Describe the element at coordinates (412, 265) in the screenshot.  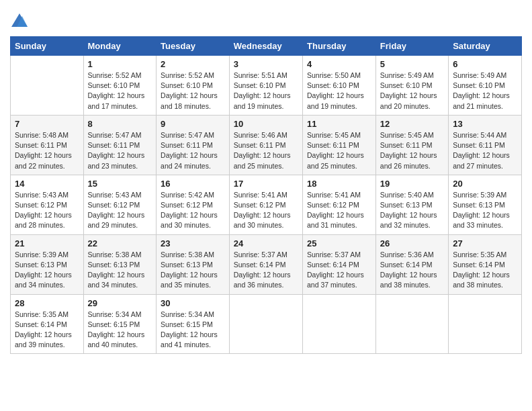
I see `calendar-cell: 26Sunrise: 5:36 AM Sunset: 6:14 PM Dayli…` at that location.